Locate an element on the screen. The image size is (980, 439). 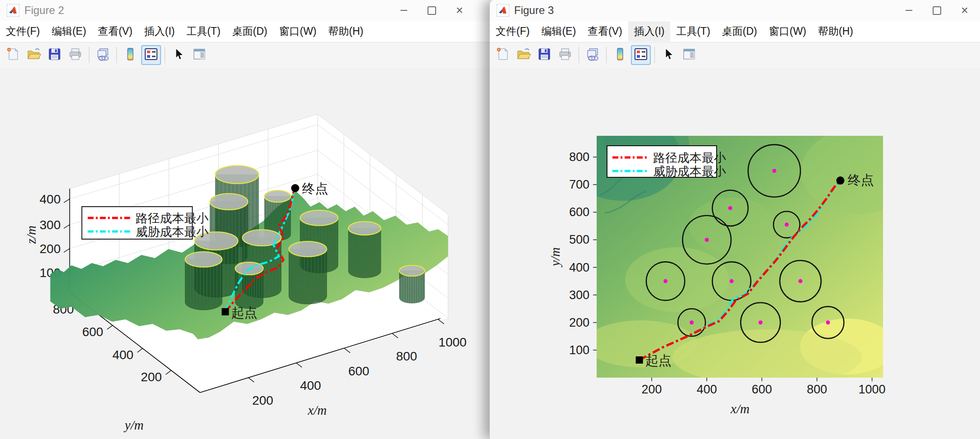
svg-text: y/m is located at coordinates (133, 425).